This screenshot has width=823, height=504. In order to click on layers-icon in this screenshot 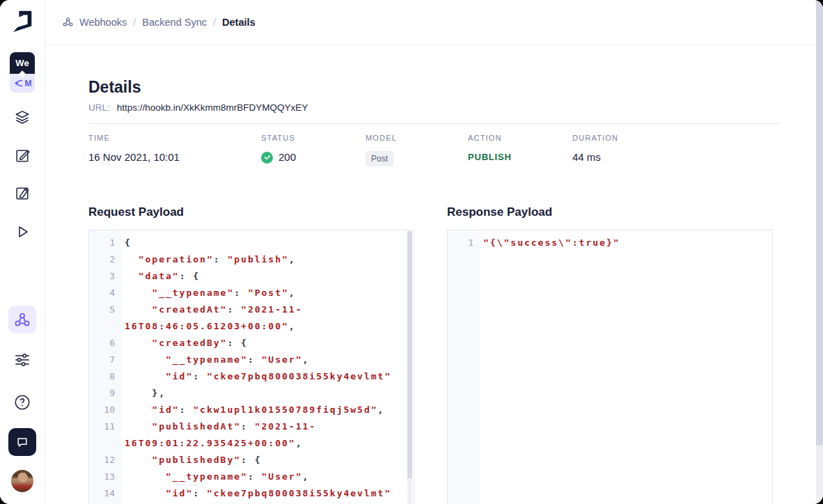, I will do `click(22, 117)`.